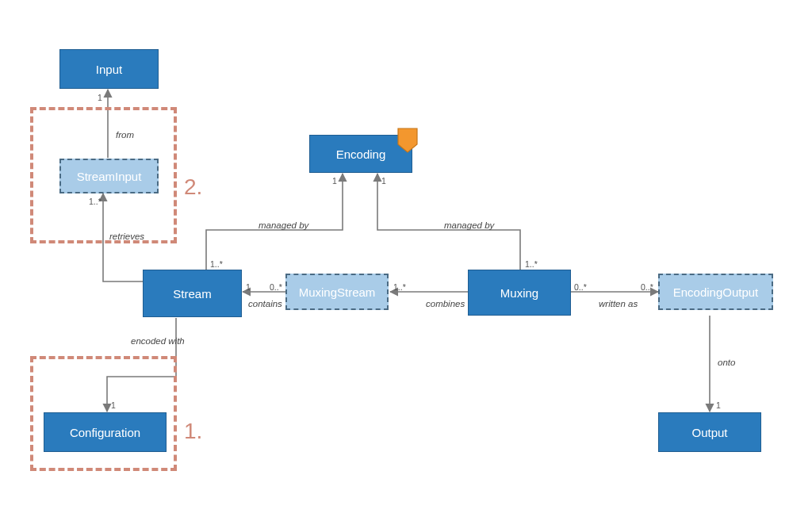 The height and width of the screenshot is (517, 812). Describe the element at coordinates (105, 433) in the screenshot. I see `node-configuration-label: Configuration` at that location.